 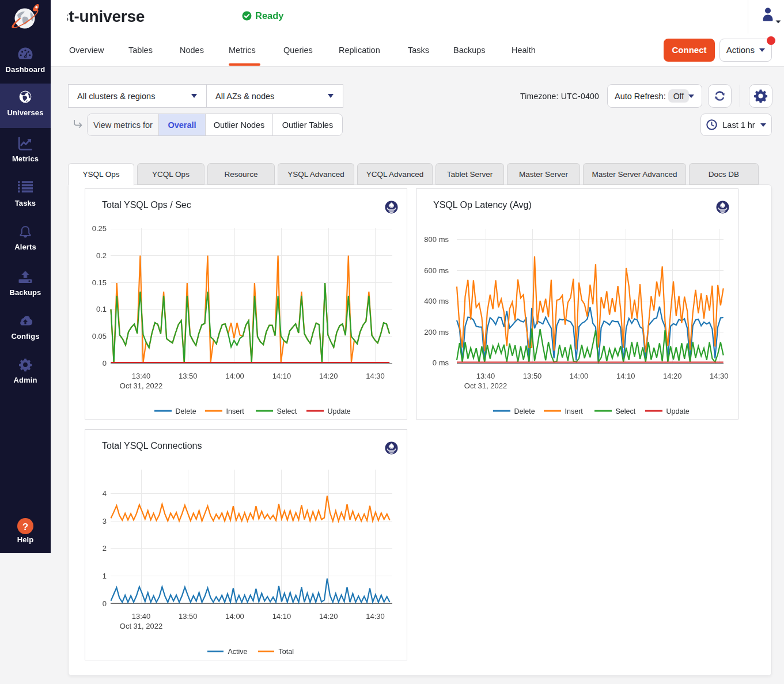 What do you see at coordinates (437, 332) in the screenshot?
I see `svg-text: 200 ms` at bounding box center [437, 332].